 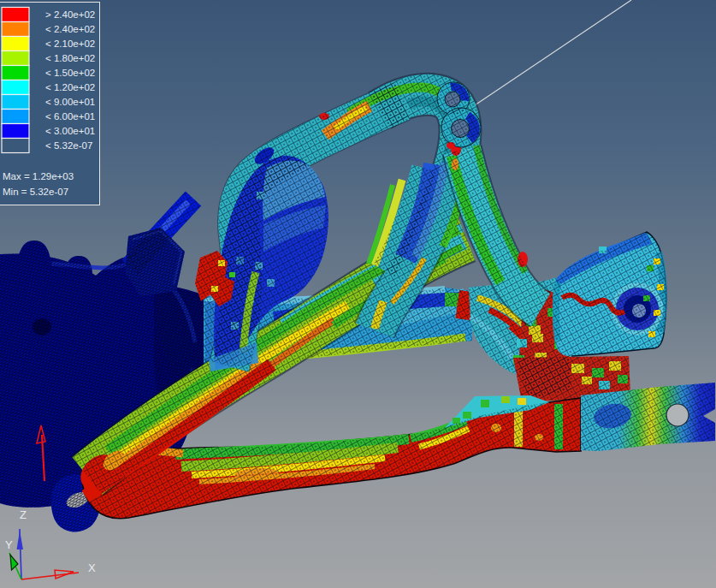 I want to click on svg-text: > 2.40e+02, so click(x=70, y=15).